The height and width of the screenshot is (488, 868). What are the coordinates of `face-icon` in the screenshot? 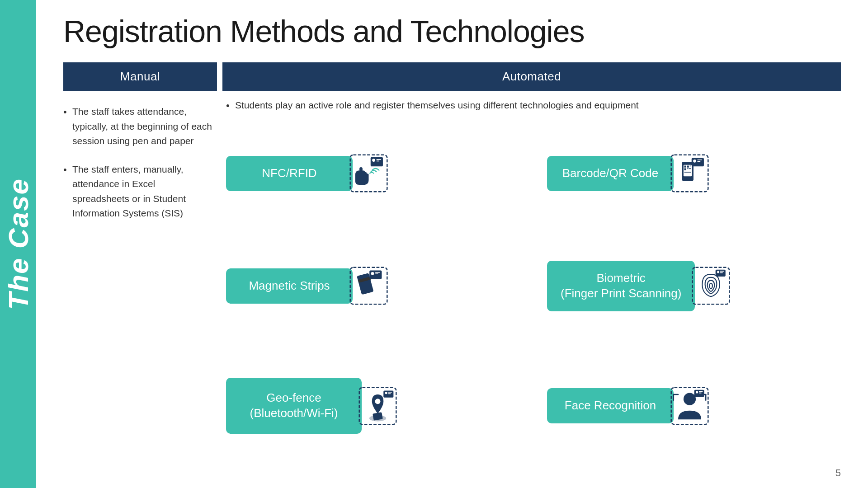 It's located at (689, 406).